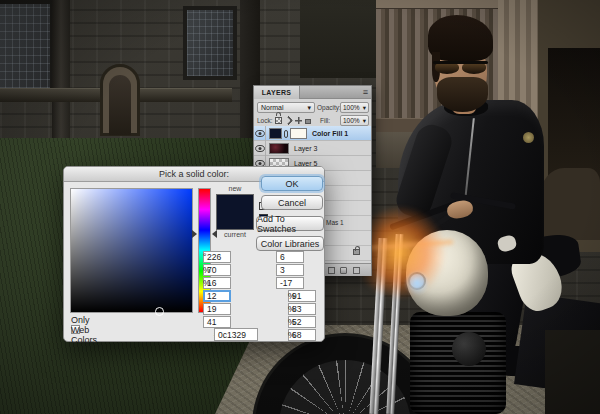 The height and width of the screenshot is (414, 600). What do you see at coordinates (160, 312) in the screenshot?
I see `color-field-cursor` at bounding box center [160, 312].